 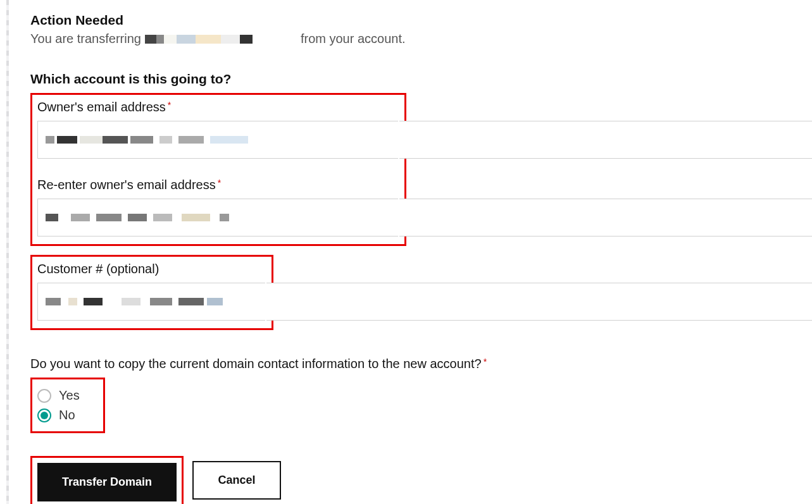 I want to click on radio-yes-label: Yes, so click(x=70, y=396).